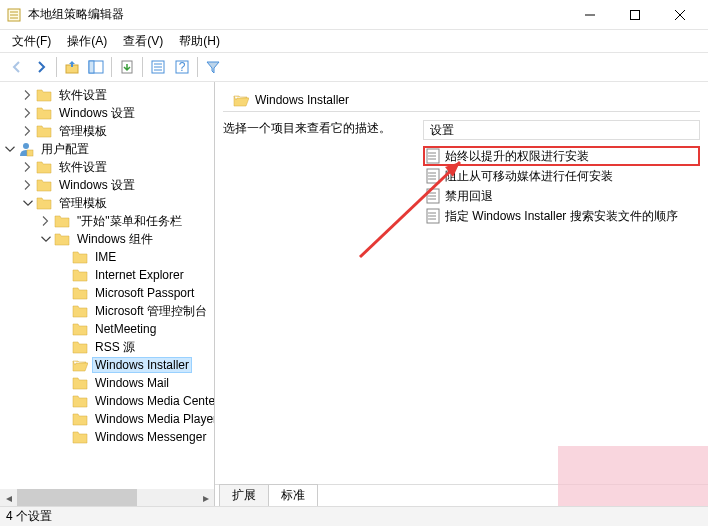 The height and width of the screenshot is (526, 708). What do you see at coordinates (106, 257) in the screenshot?
I see `tree-item-label: IME` at bounding box center [106, 257].